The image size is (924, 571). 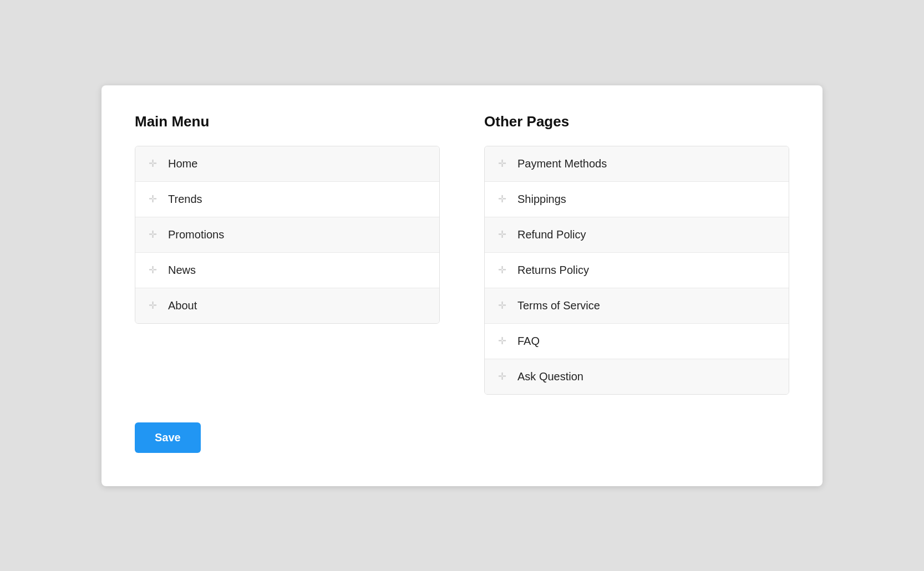 I want to click on list-item: Refund Policy, so click(x=637, y=235).